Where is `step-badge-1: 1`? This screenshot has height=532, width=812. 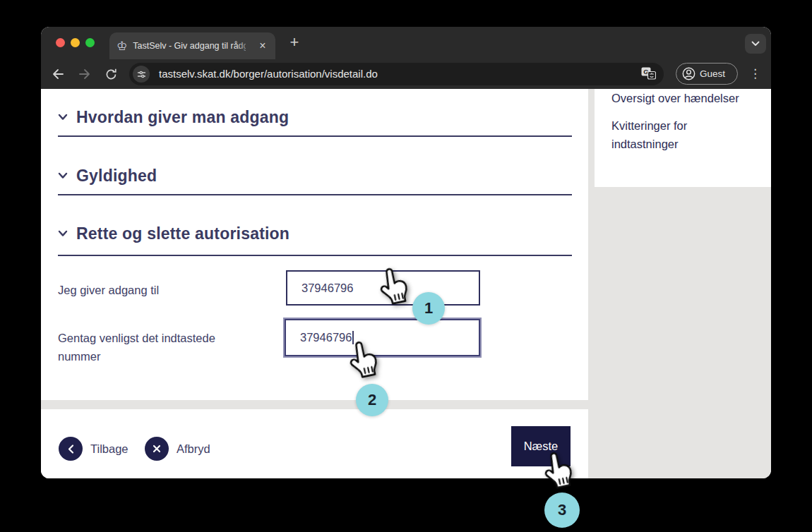
step-badge-1: 1 is located at coordinates (429, 308).